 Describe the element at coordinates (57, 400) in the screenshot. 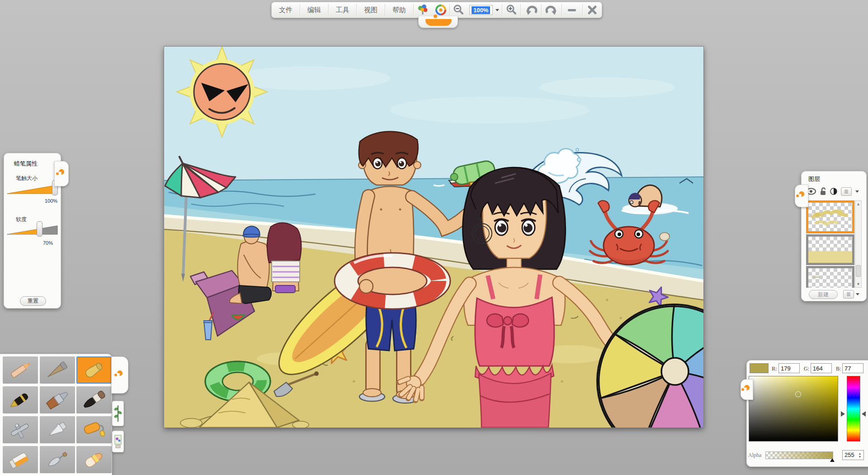

I see `tool-flat-brush` at that location.